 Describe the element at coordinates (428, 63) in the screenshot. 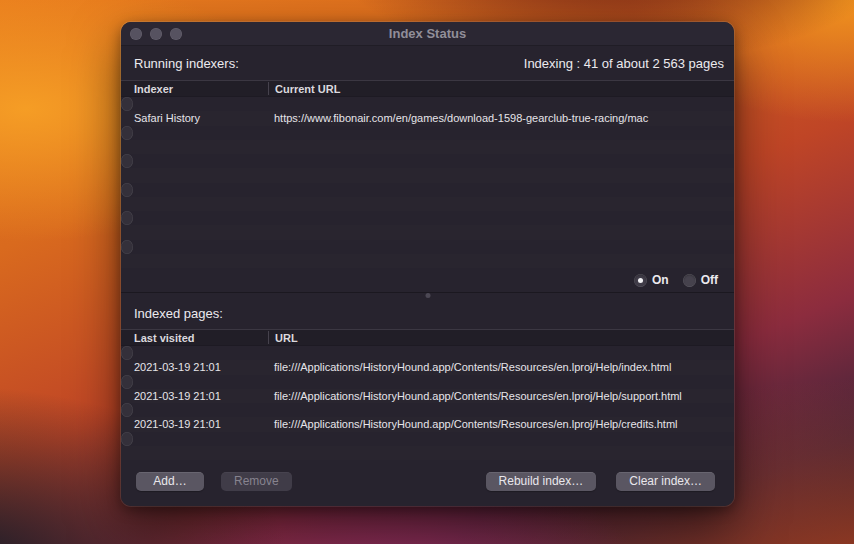

I see `running-indexers-header: Running indexers: Indexing : 41 of about…` at that location.